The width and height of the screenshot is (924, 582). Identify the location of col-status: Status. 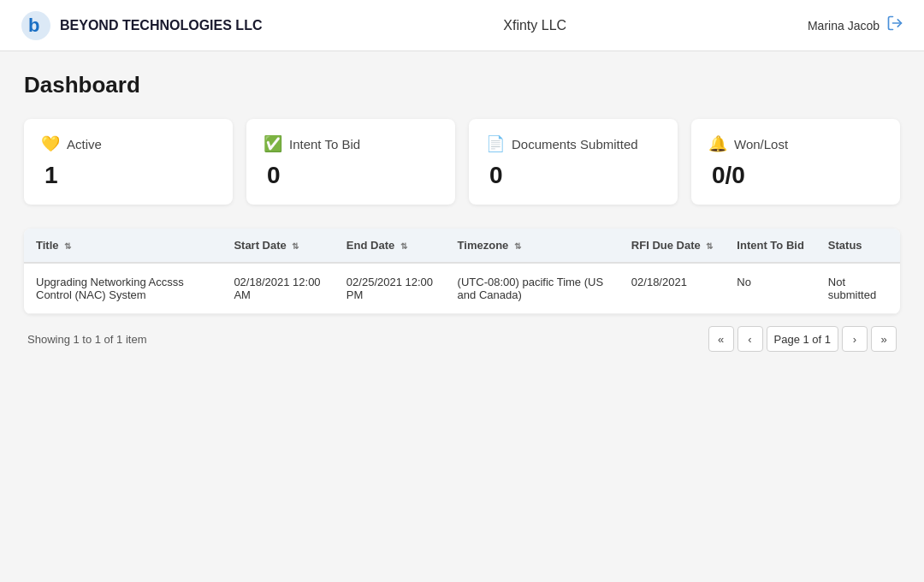
(858, 246).